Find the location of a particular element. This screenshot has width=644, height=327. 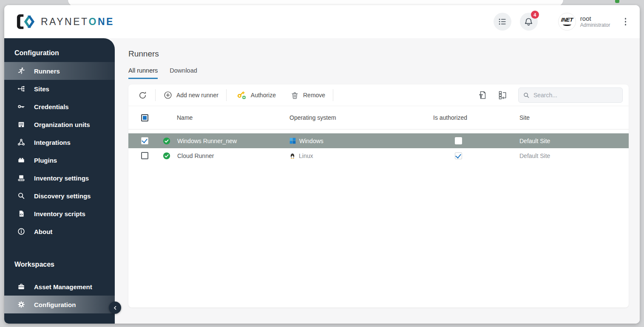

linux-icon is located at coordinates (292, 156).